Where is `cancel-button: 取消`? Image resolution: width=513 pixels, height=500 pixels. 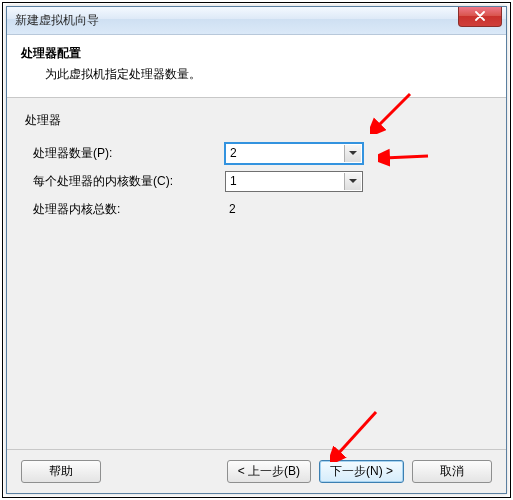 cancel-button: 取消 is located at coordinates (452, 472).